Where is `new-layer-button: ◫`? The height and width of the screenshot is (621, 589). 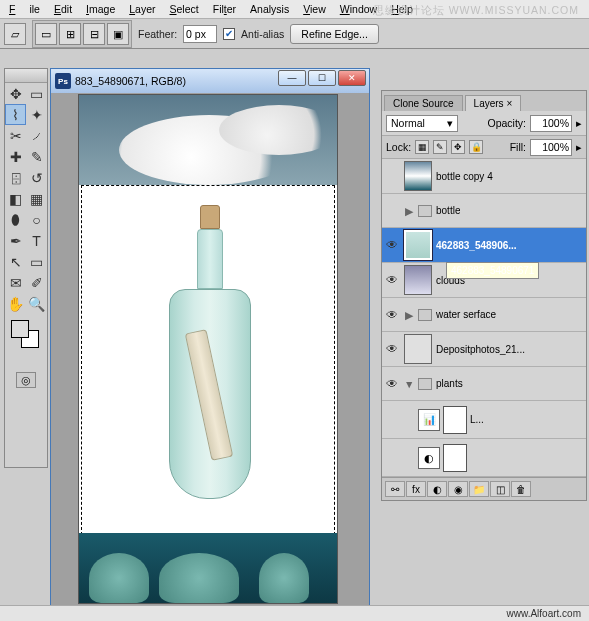 new-layer-button: ◫ is located at coordinates (500, 489).